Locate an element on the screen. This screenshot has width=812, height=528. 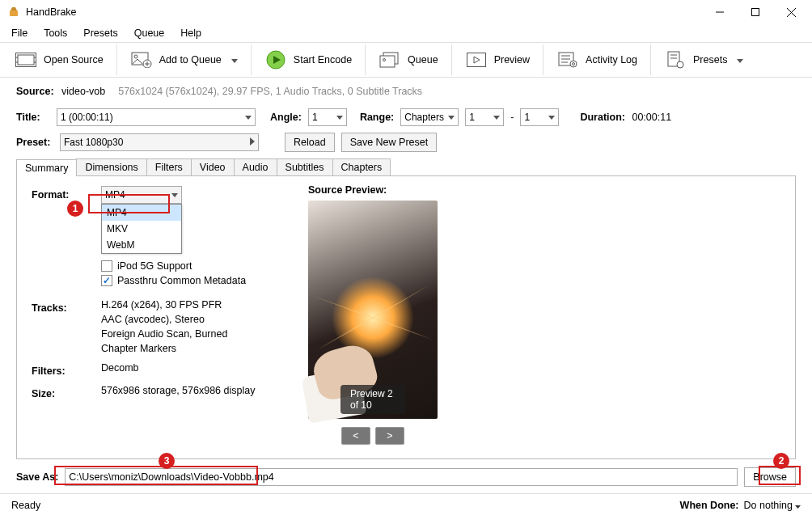
preview-next-button: > is located at coordinates (390, 436).